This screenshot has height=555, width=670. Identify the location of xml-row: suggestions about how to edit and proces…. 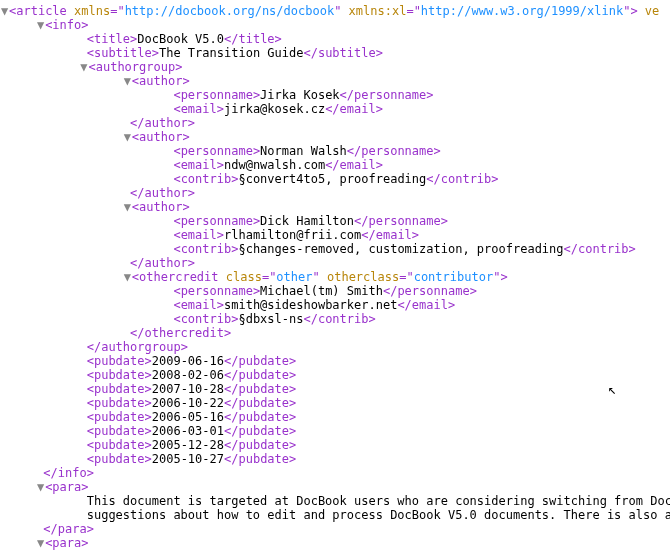
(335, 515).